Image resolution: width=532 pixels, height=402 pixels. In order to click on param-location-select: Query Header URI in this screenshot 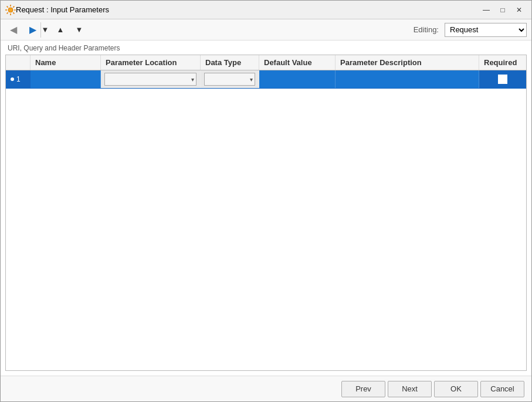, I will do `click(150, 79)`.